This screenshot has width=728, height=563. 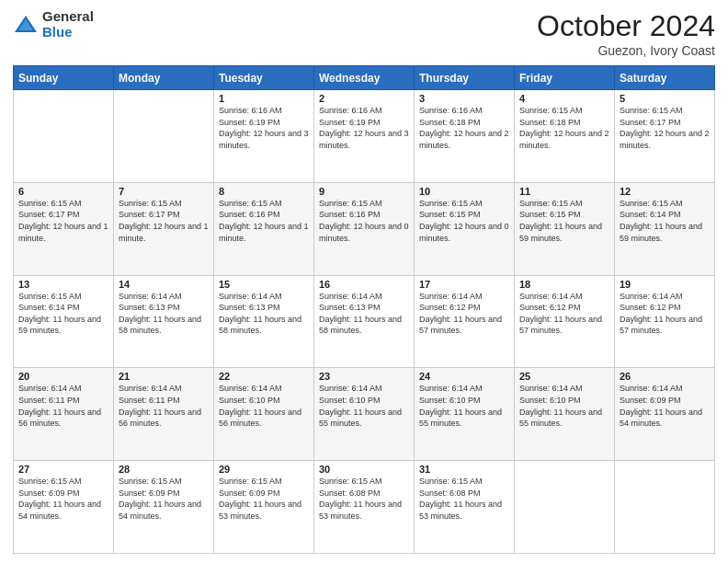 I want to click on day-cell: 20Sunrise: 6:14 AM Sunset: 6:11 PM Dayli…, so click(x=64, y=414).